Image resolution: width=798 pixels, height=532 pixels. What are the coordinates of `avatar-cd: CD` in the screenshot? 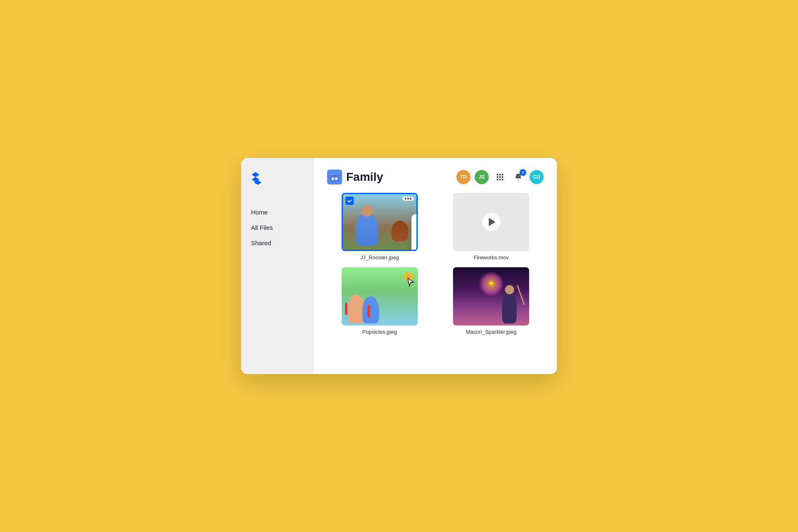 It's located at (537, 177).